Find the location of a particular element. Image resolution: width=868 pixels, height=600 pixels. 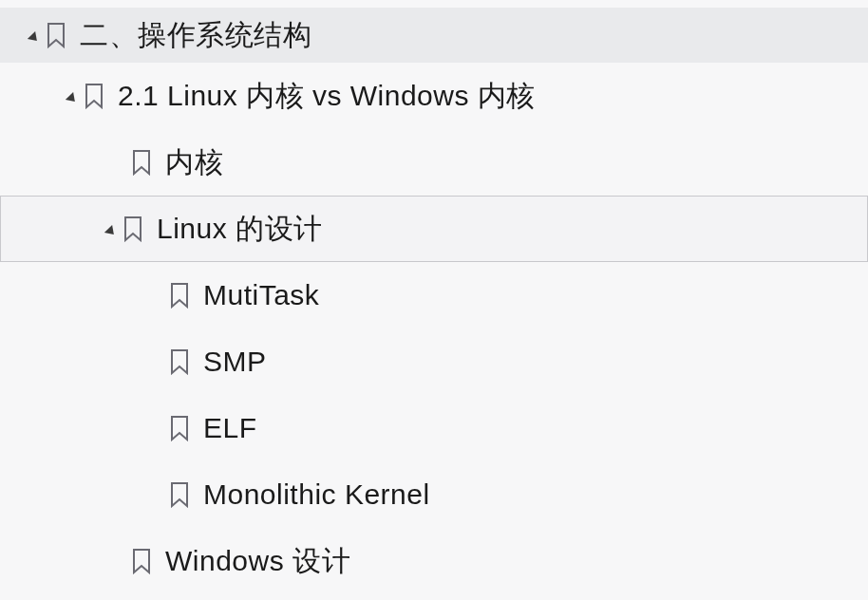

tree-item-smp: SMP is located at coordinates (434, 362).